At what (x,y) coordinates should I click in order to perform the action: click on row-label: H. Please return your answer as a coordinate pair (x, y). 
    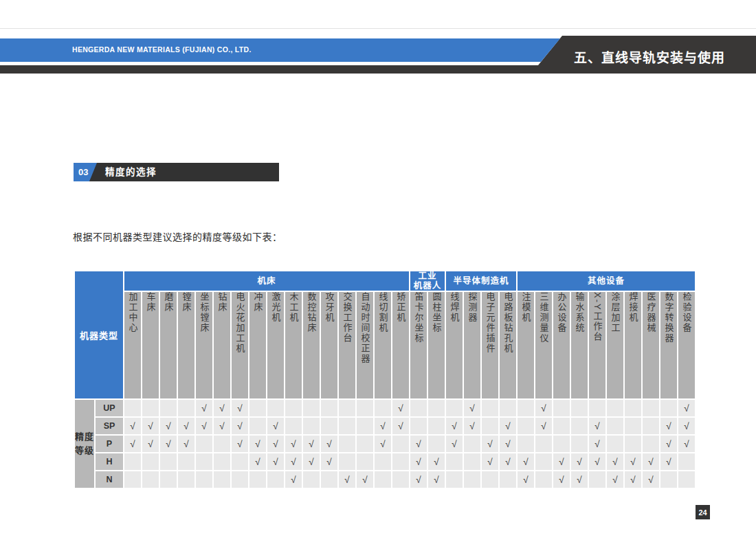
    Looking at the image, I should click on (109, 462).